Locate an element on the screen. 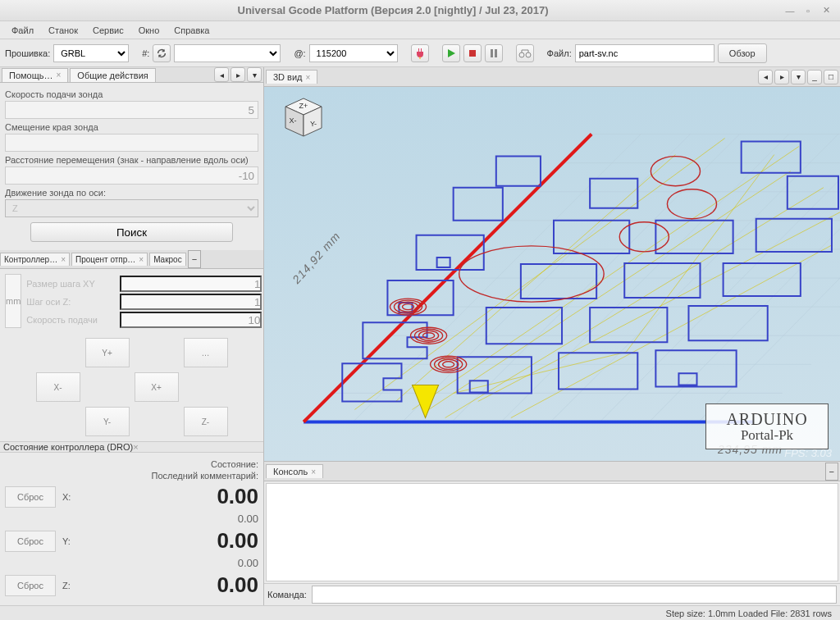  baud-select: 115200 is located at coordinates (354, 53).